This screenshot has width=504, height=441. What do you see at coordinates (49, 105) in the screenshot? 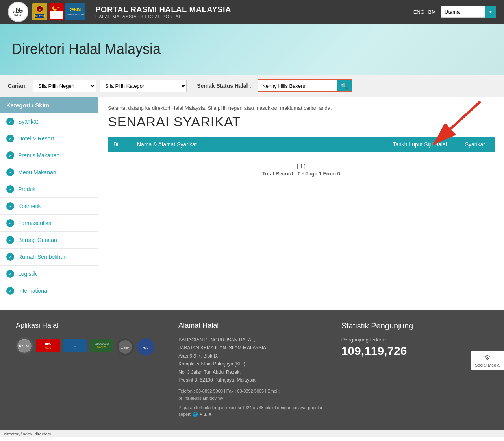
I see `sidebar-header: Kategori / Skim` at bounding box center [49, 105].